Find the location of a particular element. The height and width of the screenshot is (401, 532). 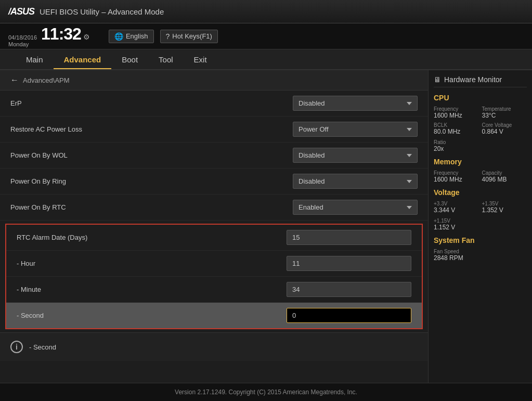

rtc-minute-control is located at coordinates (349, 289).